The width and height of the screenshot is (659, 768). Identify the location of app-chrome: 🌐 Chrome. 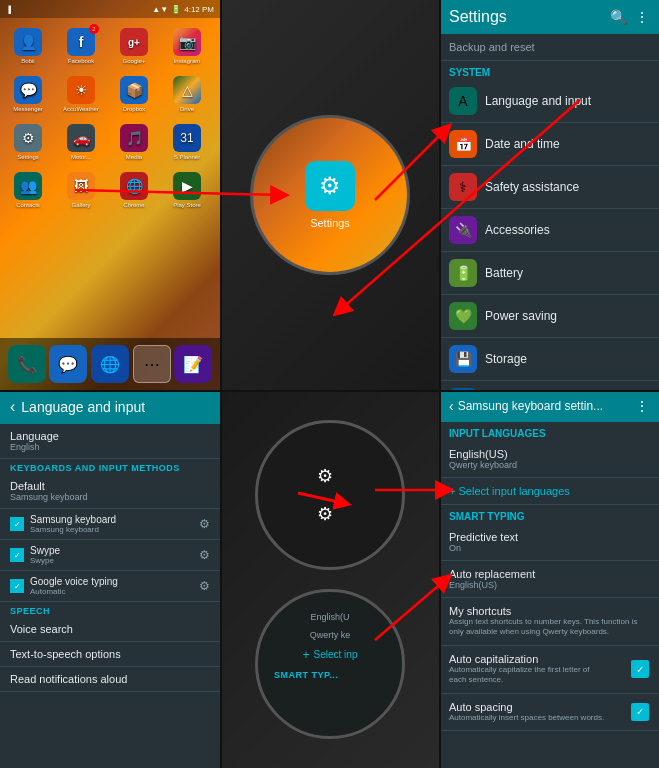
(134, 190).